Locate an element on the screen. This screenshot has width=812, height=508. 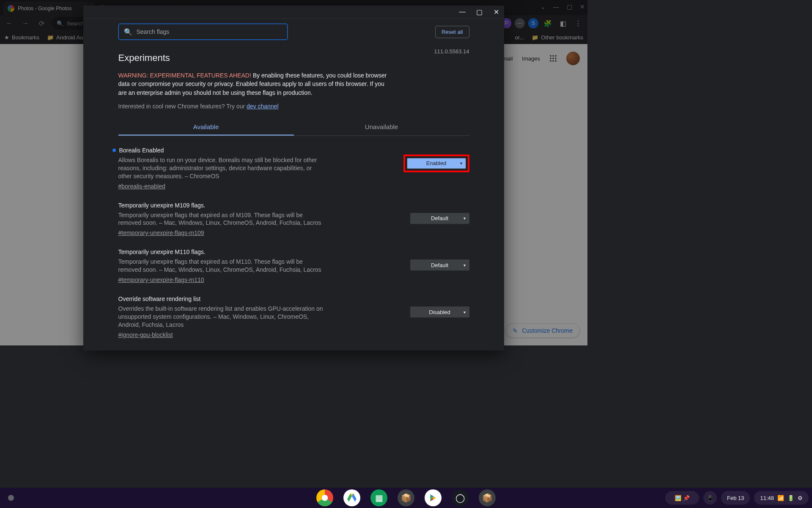
phone-hub-icon: 📱 is located at coordinates (710, 498).